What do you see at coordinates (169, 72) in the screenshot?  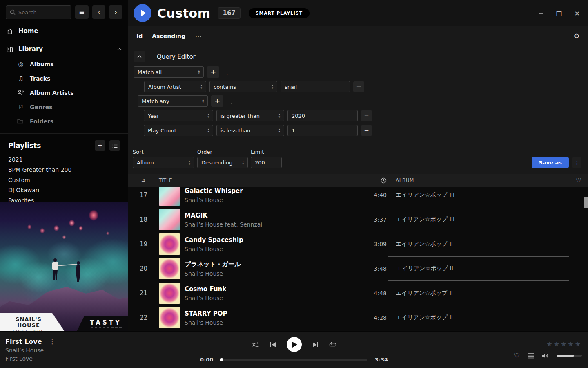 I see `match-all-select: Match all ▴▾` at bounding box center [169, 72].